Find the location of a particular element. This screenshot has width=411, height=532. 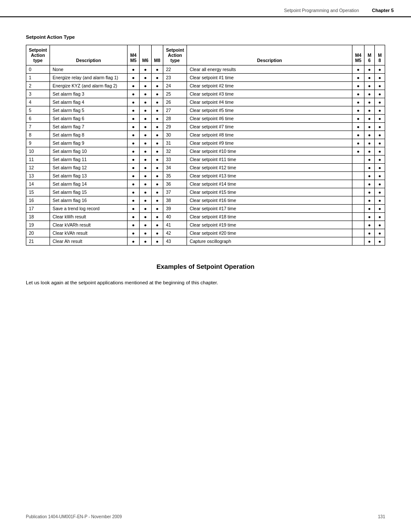

table-cell: 1 is located at coordinates (38, 78).